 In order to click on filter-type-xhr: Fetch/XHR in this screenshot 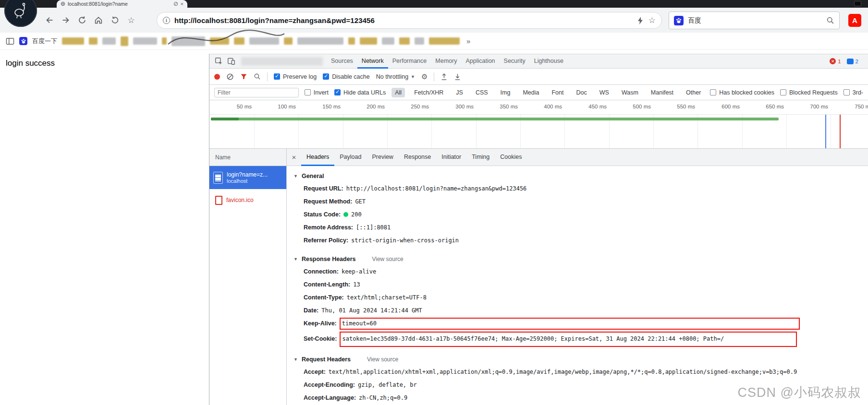, I will do `click(428, 93)`.